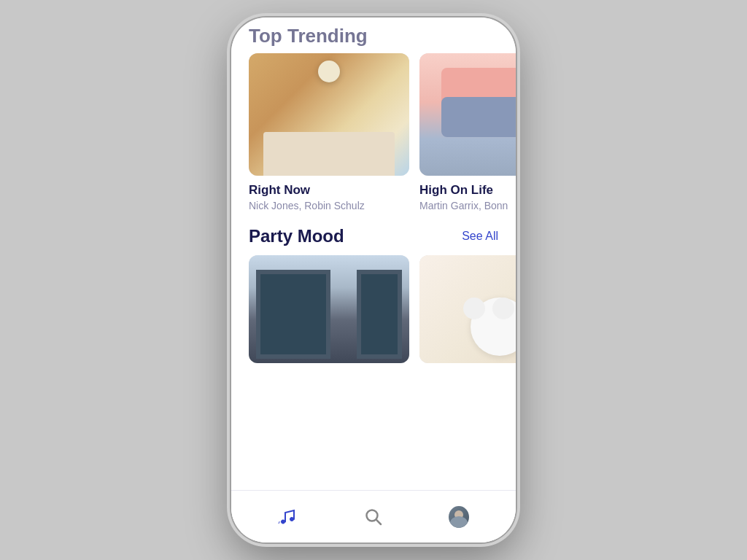  I want to click on top-trending-title: Top Trending, so click(374, 36).